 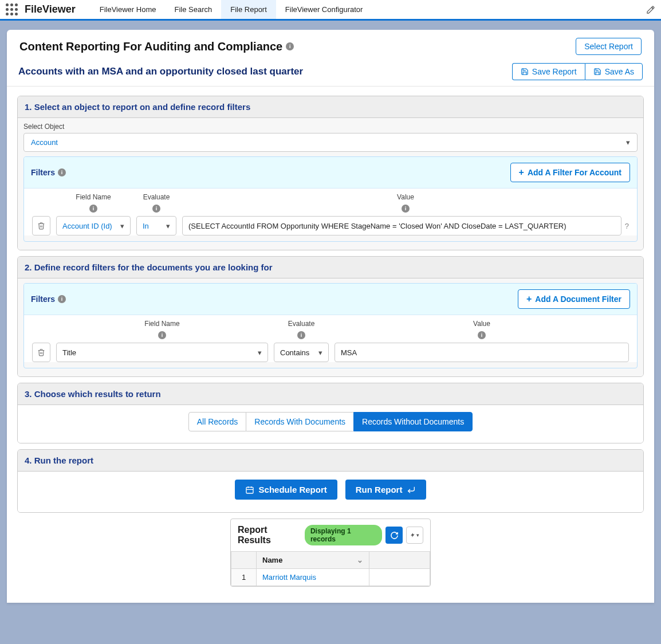 I want to click on object-select: Account ▾, so click(x=331, y=142).